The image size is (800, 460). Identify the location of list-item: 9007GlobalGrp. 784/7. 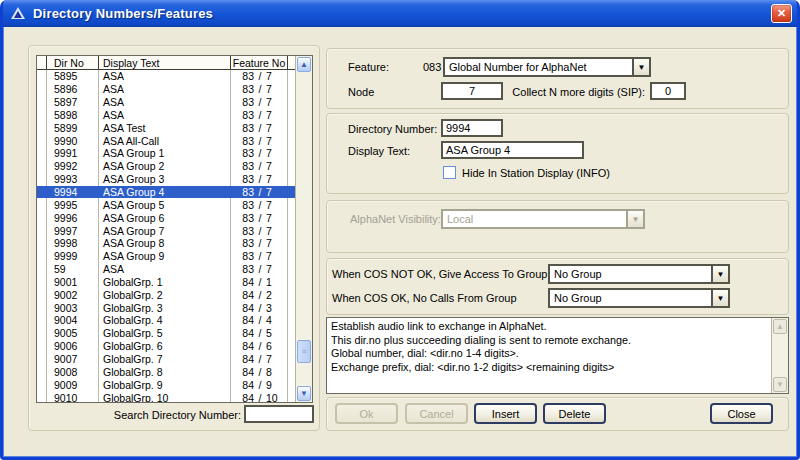
(166, 360).